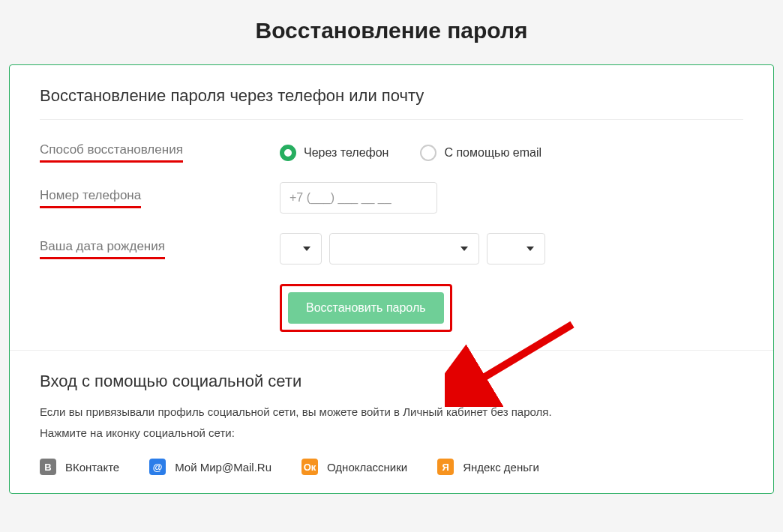  I want to click on label-birthdate: Ваша дата рождения, so click(102, 249).